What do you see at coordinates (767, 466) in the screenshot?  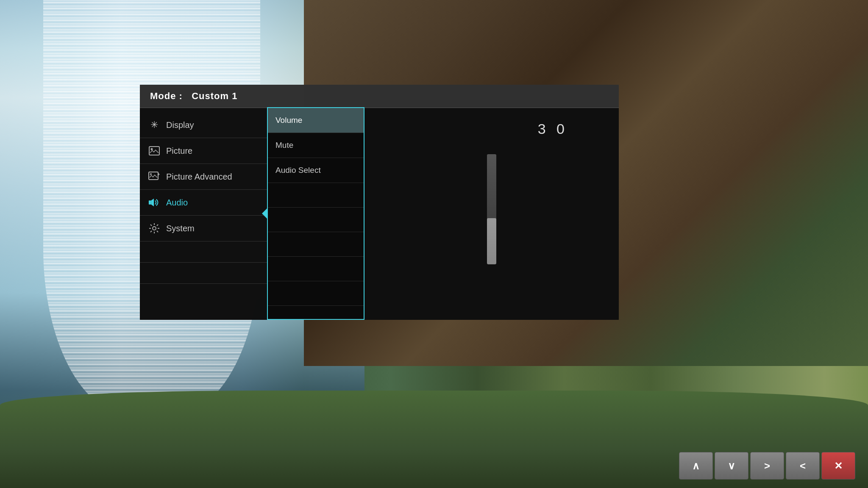 I see `nav-right-button: >` at bounding box center [767, 466].